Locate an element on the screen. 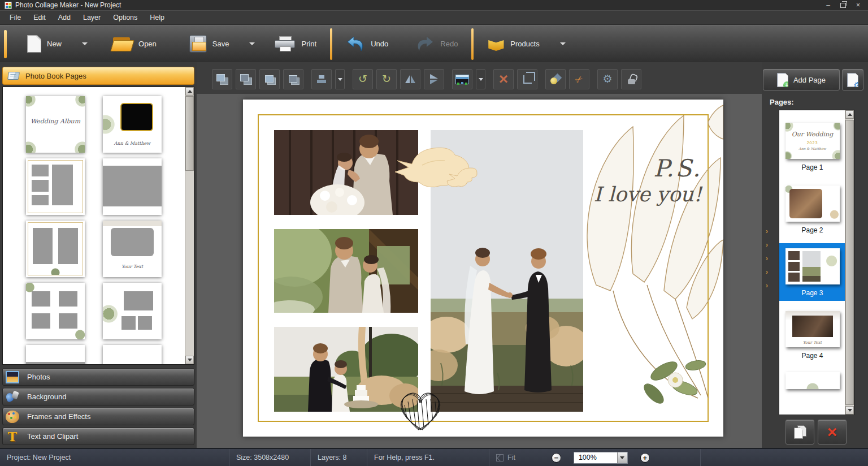  bring-forward-button is located at coordinates (270, 79).